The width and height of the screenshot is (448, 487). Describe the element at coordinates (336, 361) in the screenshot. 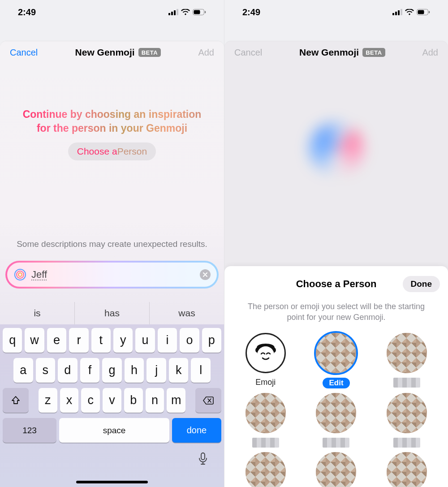

I see `person-item: Edit` at that location.